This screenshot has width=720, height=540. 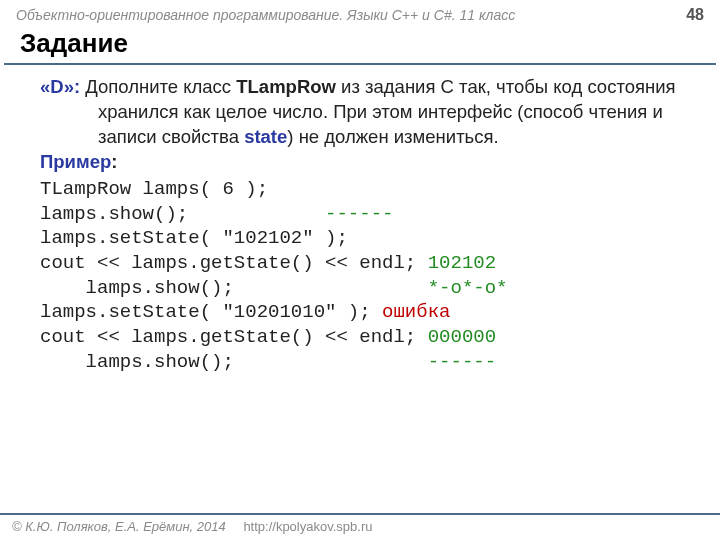 What do you see at coordinates (182, 214) in the screenshot?
I see `code-line-2: lamps.show();` at bounding box center [182, 214].